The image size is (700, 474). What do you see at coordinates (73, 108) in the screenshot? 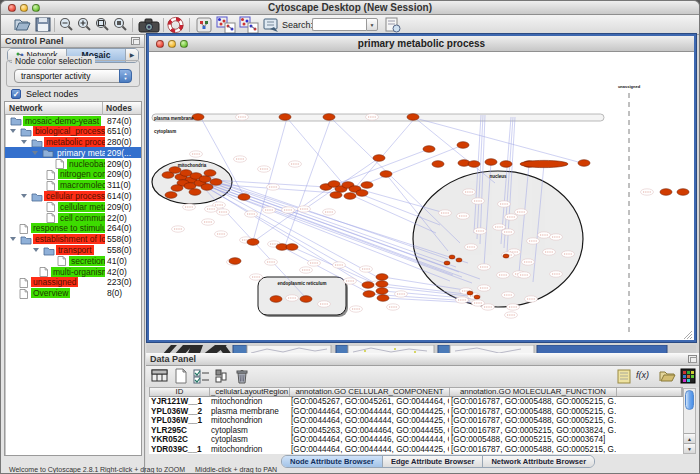
I see `network-tree-header: Network Nodes` at bounding box center [73, 108].